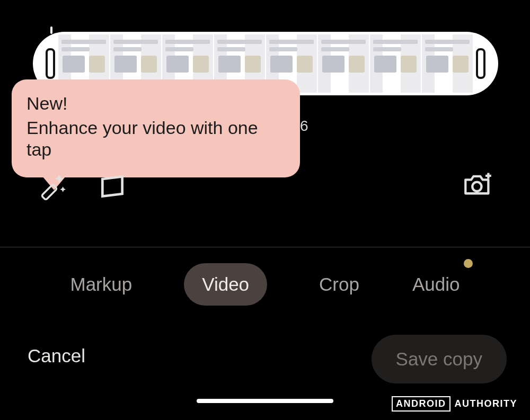 The height and width of the screenshot is (420, 530). Describe the element at coordinates (265, 247) in the screenshot. I see `section-divider` at that location.